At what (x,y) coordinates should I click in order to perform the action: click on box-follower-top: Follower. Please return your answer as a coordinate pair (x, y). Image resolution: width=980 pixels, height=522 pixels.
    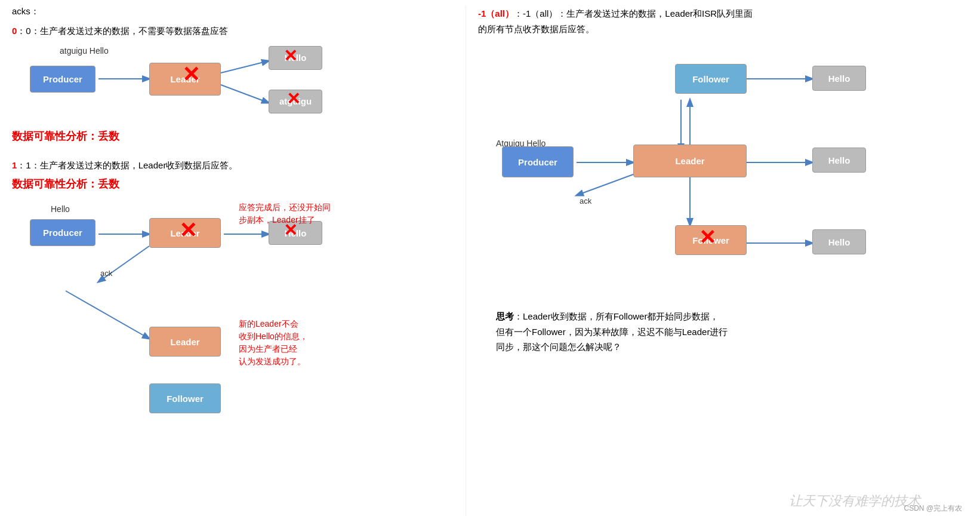
    Looking at the image, I should click on (711, 79).